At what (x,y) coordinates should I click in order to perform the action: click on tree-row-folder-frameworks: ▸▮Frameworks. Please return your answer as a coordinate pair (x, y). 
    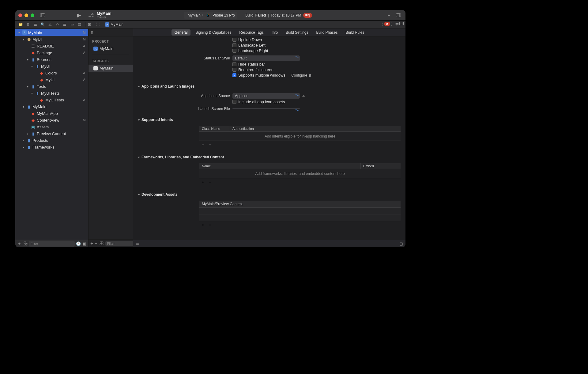
    Looking at the image, I should click on (52, 147).